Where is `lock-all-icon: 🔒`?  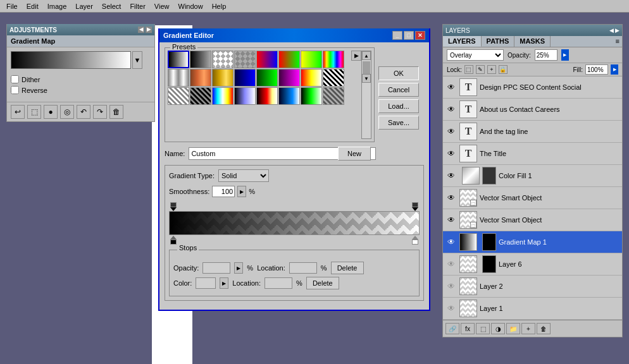
lock-all-icon: 🔒 is located at coordinates (503, 70).